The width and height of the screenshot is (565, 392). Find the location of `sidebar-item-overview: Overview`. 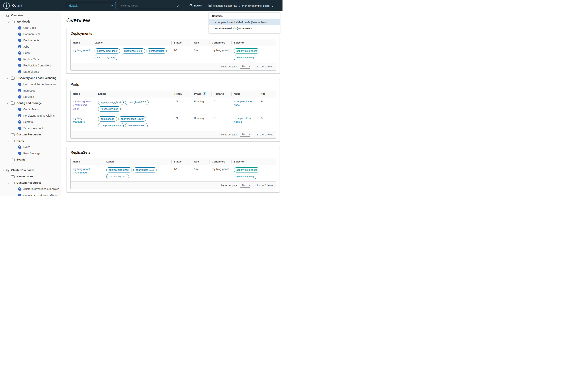

sidebar-item-overview: Overview is located at coordinates (30, 15).